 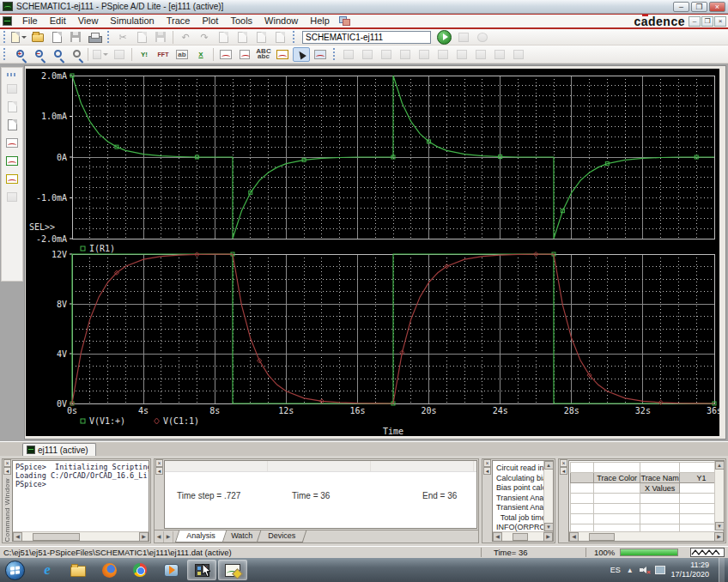 I want to click on menu-item: Simulation, so click(x=132, y=21).